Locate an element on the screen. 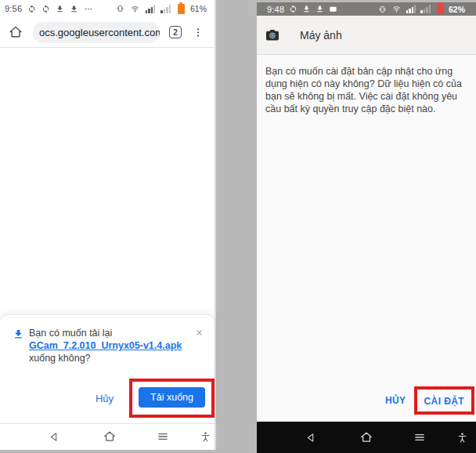 This screenshot has width=476, height=453. cancel-install-button: HỦY is located at coordinates (396, 400).